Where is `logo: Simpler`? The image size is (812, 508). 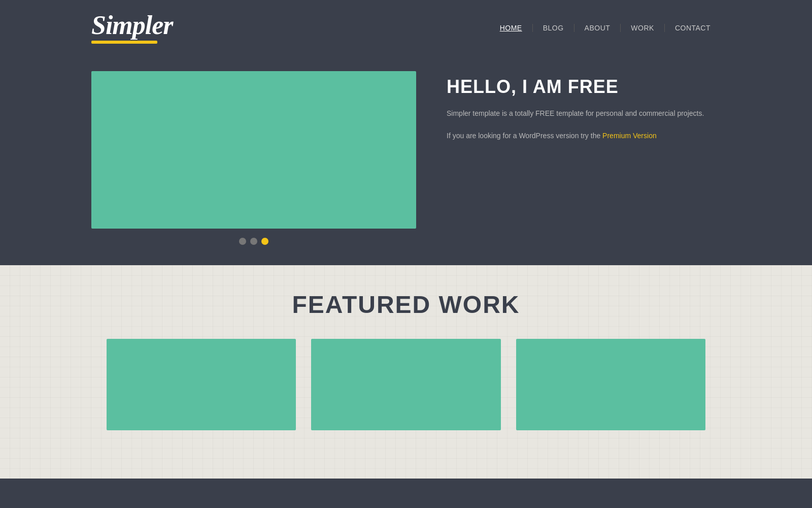 logo: Simpler is located at coordinates (132, 28).